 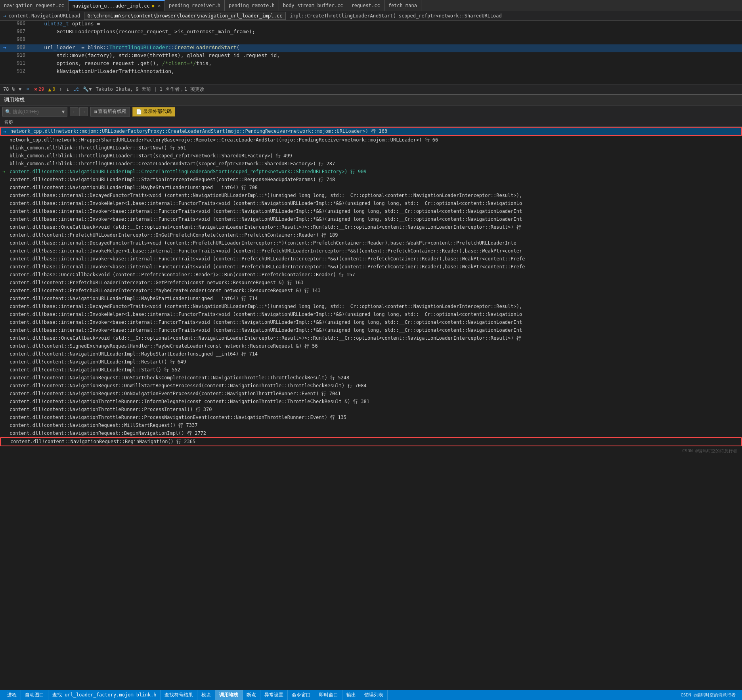 What do you see at coordinates (365, 6) in the screenshot?
I see `tab-request-cc: request.cc` at bounding box center [365, 6].